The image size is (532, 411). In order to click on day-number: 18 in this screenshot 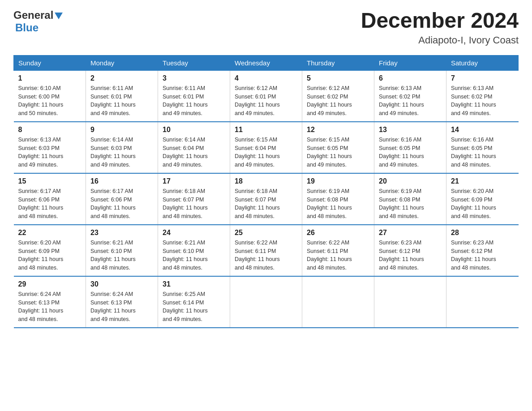, I will do `click(266, 181)`.